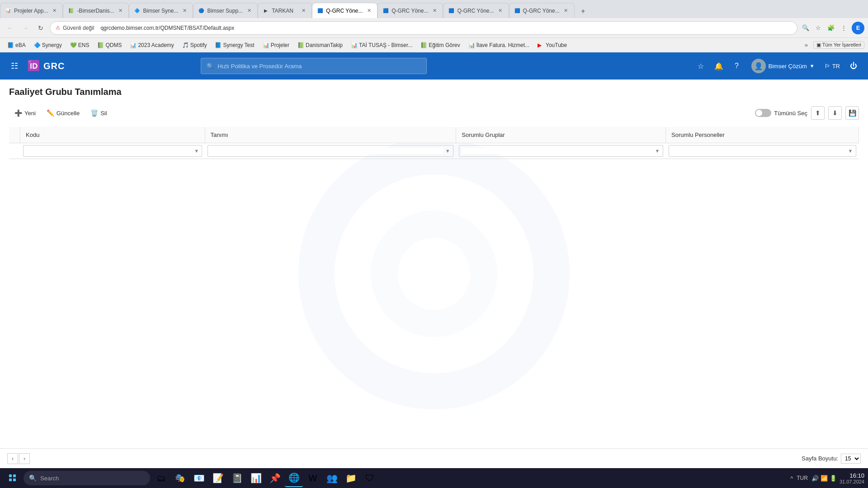 This screenshot has height=488, width=868. What do you see at coordinates (852, 478) in the screenshot?
I see `system-clock: 16:10 31.07.2024` at bounding box center [852, 478].